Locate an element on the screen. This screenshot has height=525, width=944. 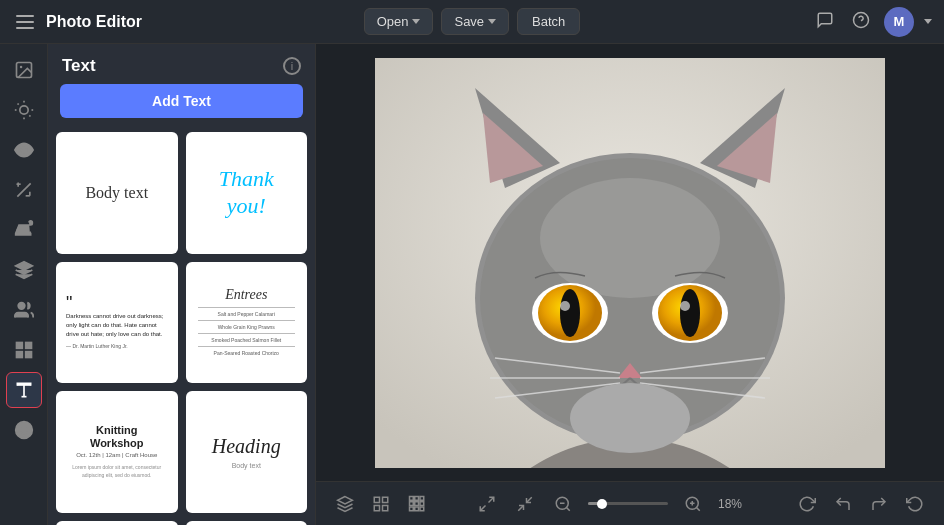
sidebar-item-visibility is located at coordinates (24, 150).